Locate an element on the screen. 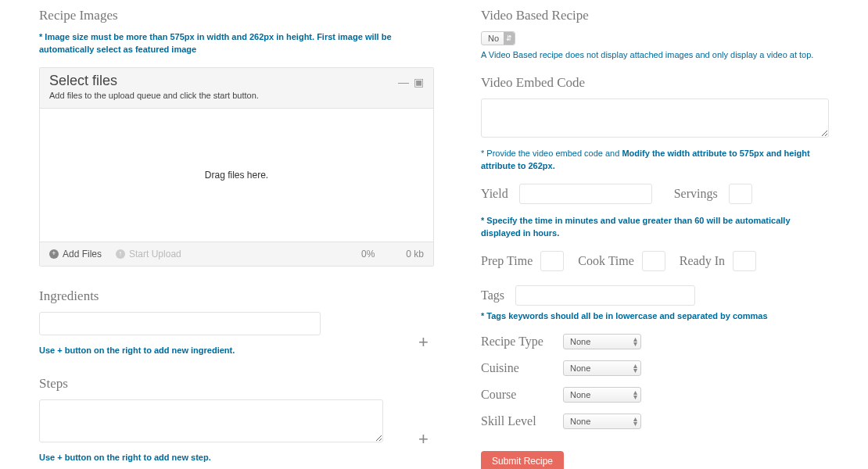 This screenshot has width=868, height=469. prep-time-input is located at coordinates (552, 261).